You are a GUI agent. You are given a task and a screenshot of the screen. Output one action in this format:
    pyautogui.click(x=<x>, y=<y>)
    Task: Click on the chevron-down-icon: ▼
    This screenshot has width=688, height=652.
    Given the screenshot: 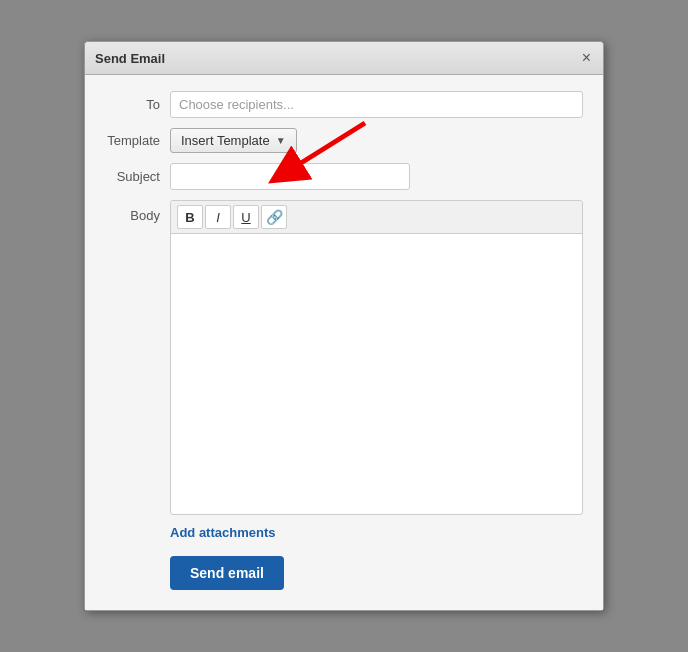 What is the action you would take?
    pyautogui.click(x=281, y=140)
    